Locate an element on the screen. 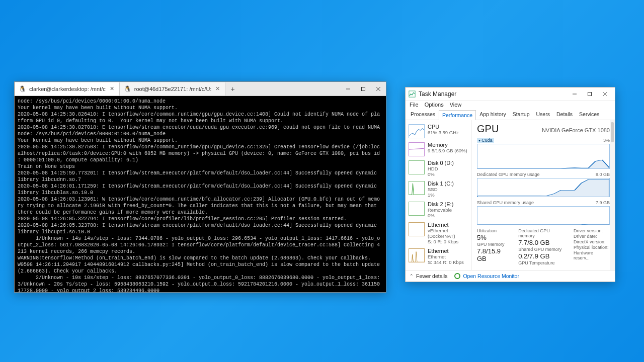 This screenshot has height=362, width=644. stat-dedmem-label: Dedicated GPU memory is located at coordinates (542, 233).